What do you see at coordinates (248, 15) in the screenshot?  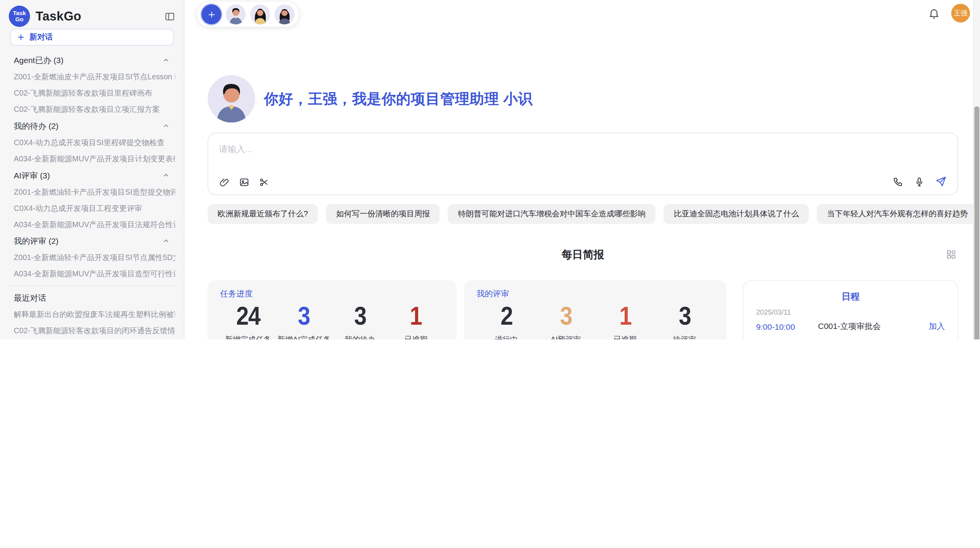 I see `agent-switcher` at bounding box center [248, 15].